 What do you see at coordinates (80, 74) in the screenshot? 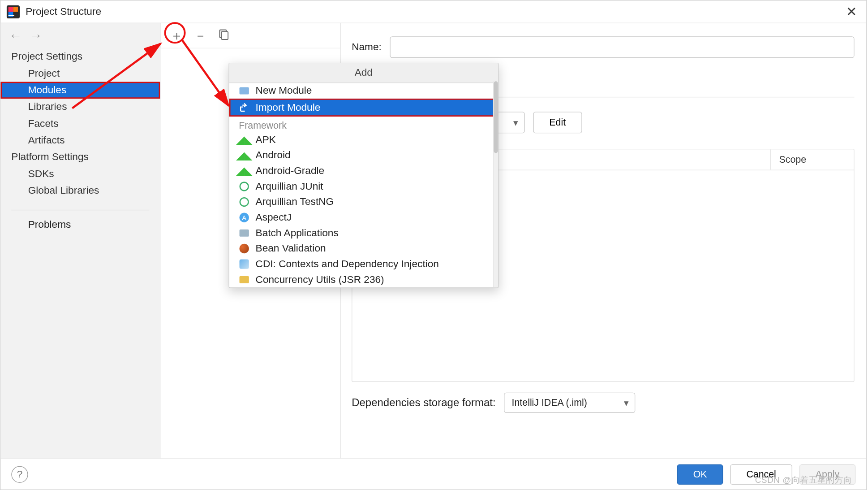
I see `sidebar-item-project: Project` at bounding box center [80, 74].